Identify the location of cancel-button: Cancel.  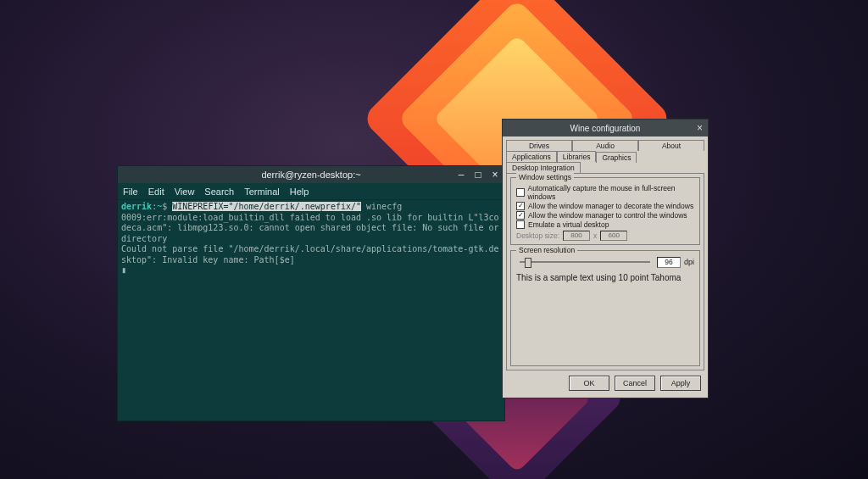
(635, 383).